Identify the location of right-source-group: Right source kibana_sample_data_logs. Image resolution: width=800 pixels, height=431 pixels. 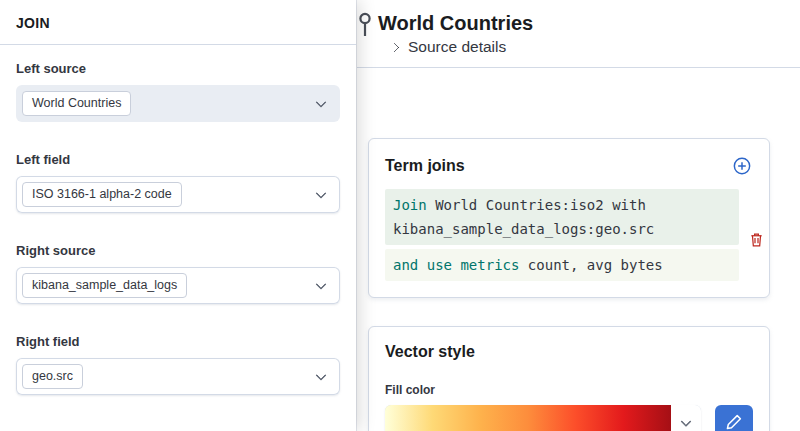
(178, 274).